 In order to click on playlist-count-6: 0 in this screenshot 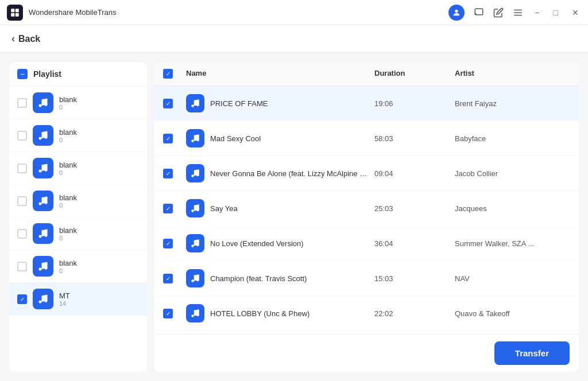, I will do `click(99, 271)`.